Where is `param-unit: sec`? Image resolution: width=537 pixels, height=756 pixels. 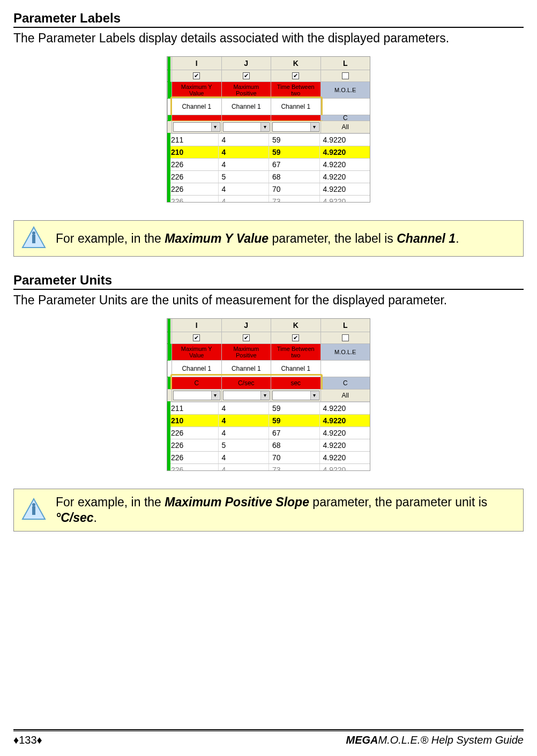 param-unit: sec is located at coordinates (296, 383).